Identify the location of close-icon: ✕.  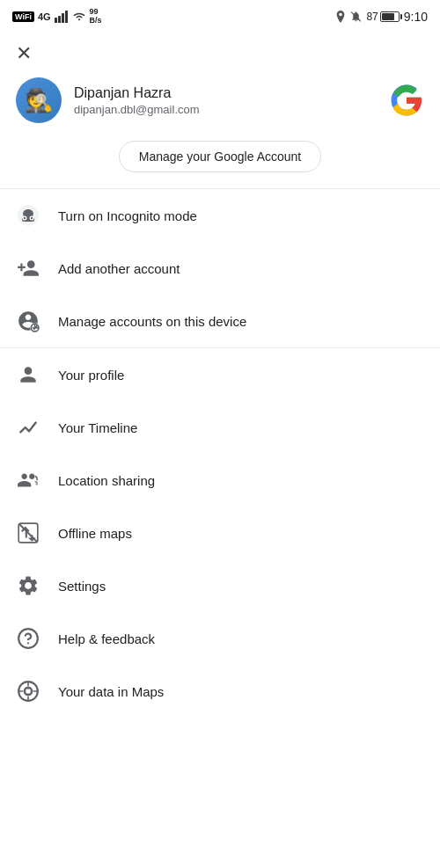
(24, 54).